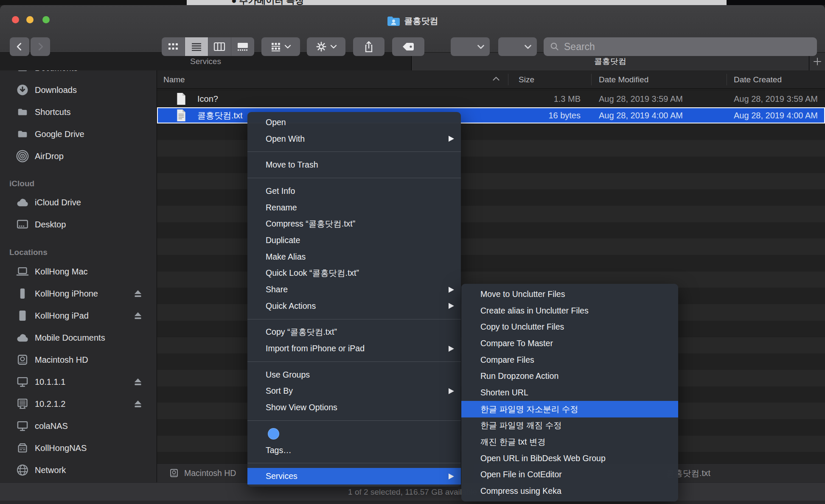 The width and height of the screenshot is (825, 504). I want to click on menu-item-share: Share, so click(354, 289).